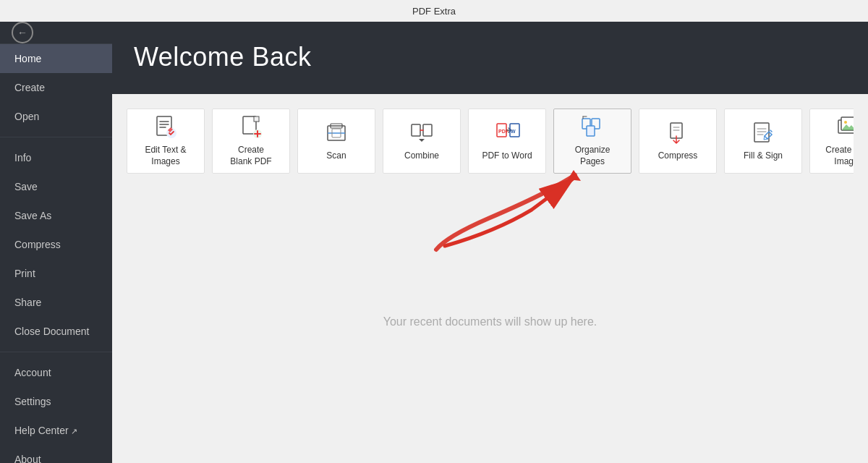 The width and height of the screenshot is (868, 463). I want to click on organize-pages-icon, so click(592, 127).